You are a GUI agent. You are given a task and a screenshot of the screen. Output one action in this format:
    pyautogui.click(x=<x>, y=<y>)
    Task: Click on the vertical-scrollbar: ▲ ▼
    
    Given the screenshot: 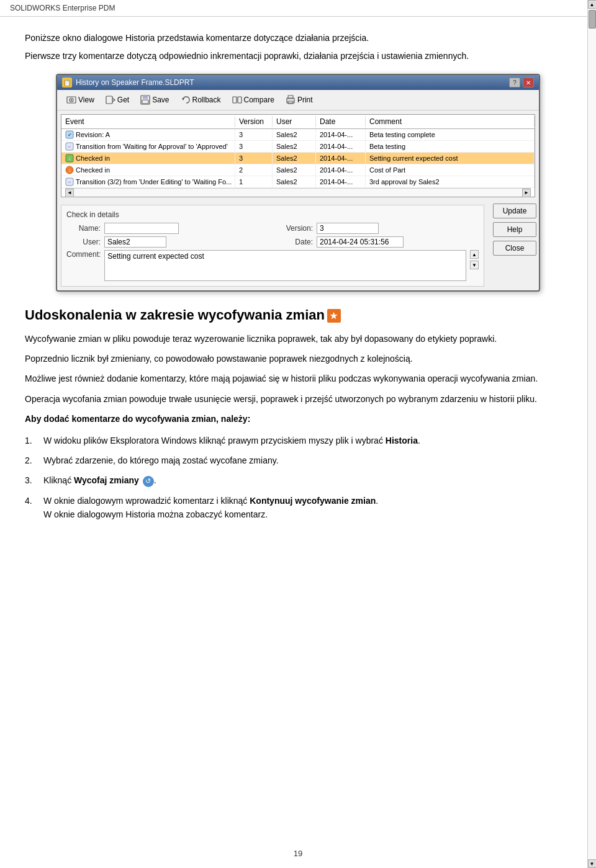 What is the action you would take?
    pyautogui.click(x=592, y=434)
    